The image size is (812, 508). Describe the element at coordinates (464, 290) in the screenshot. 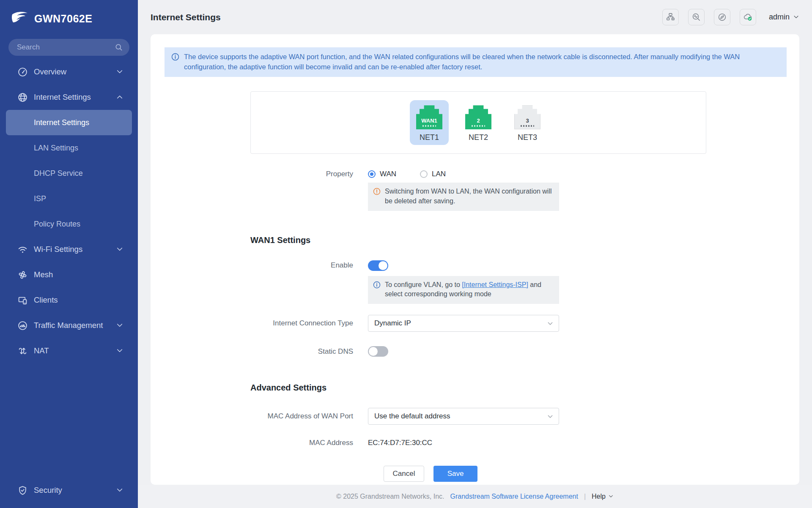

I see `vlan-note: To configure VLAN, go to [Internet Setti…` at that location.